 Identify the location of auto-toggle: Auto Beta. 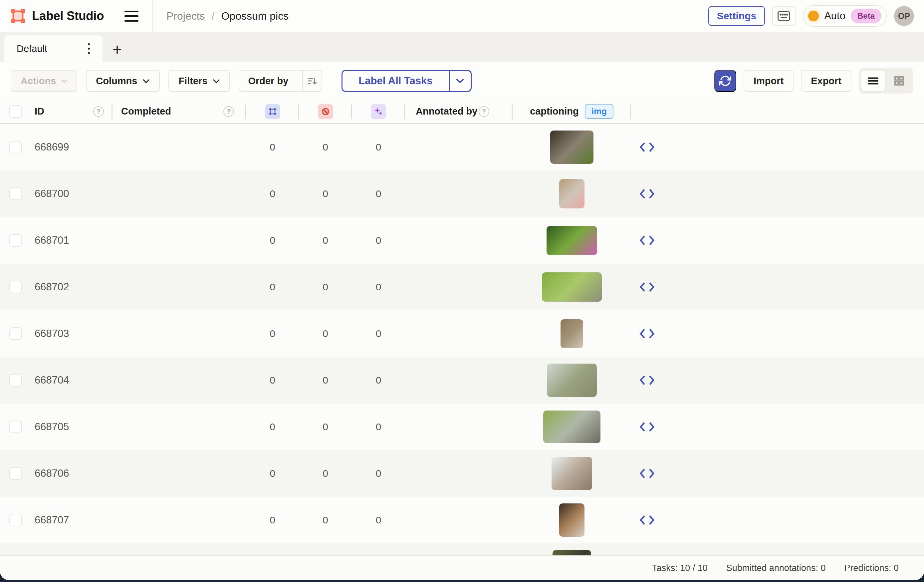
(845, 16).